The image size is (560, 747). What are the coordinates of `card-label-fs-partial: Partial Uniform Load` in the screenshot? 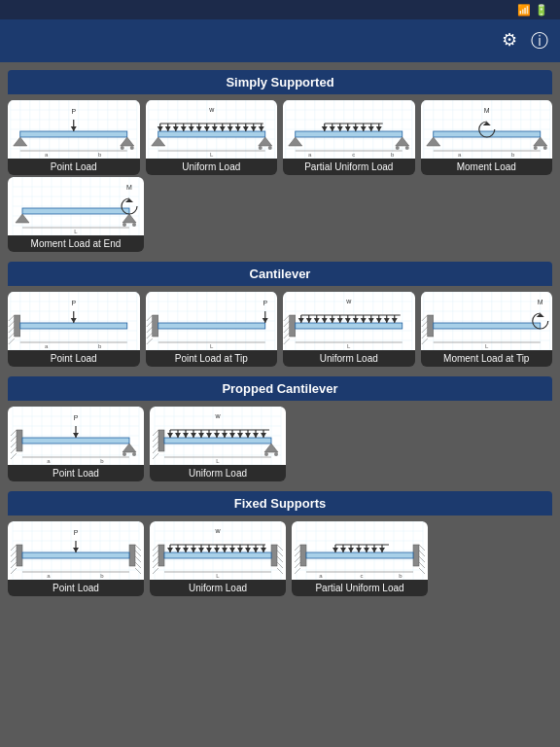 It's located at (360, 587).